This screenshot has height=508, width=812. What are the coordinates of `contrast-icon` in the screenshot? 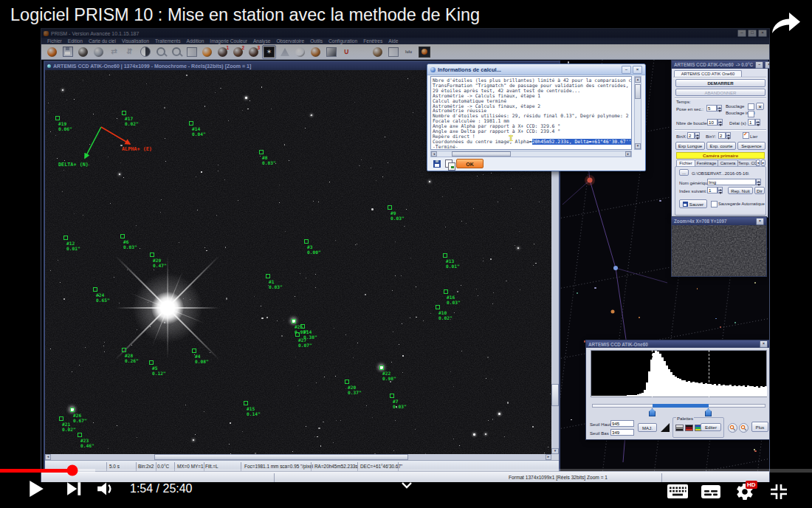 It's located at (145, 52).